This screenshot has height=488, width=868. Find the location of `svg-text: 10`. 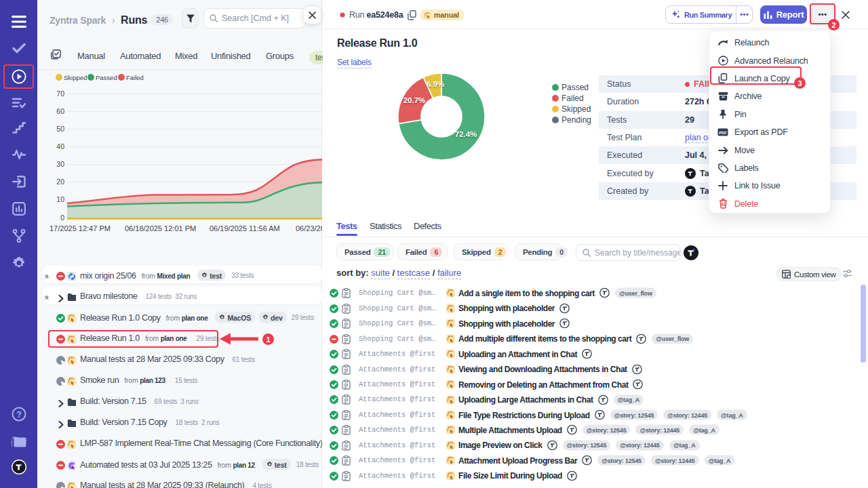

svg-text: 10 is located at coordinates (60, 199).